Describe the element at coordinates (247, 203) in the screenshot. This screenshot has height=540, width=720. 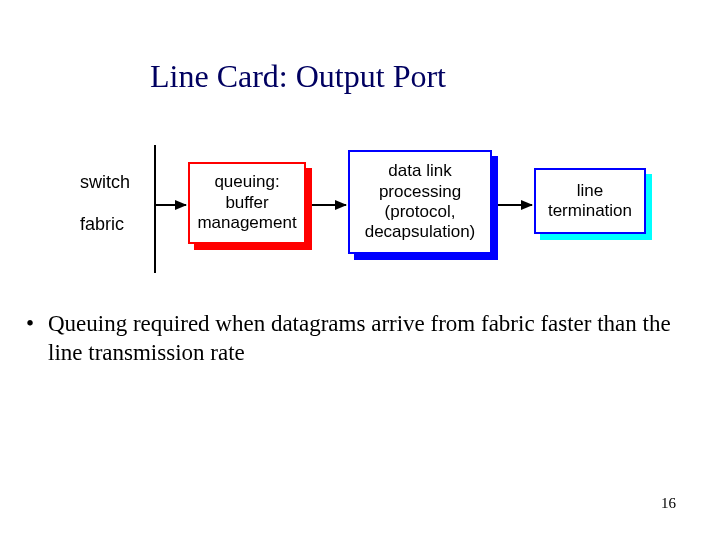
I see `queuing-box-face: queuing: buffer management` at that location.